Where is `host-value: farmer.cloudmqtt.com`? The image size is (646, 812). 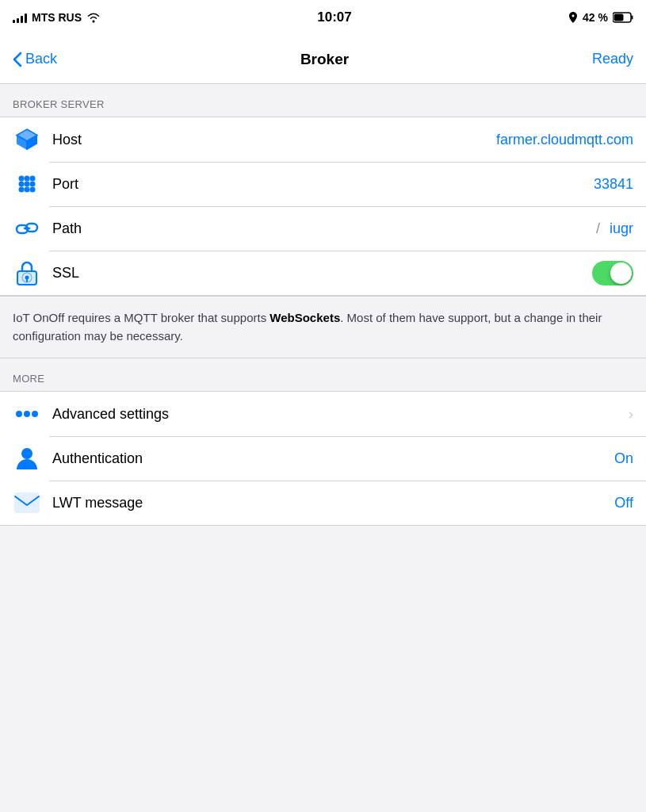
host-value: farmer.cloudmqtt.com is located at coordinates (564, 140).